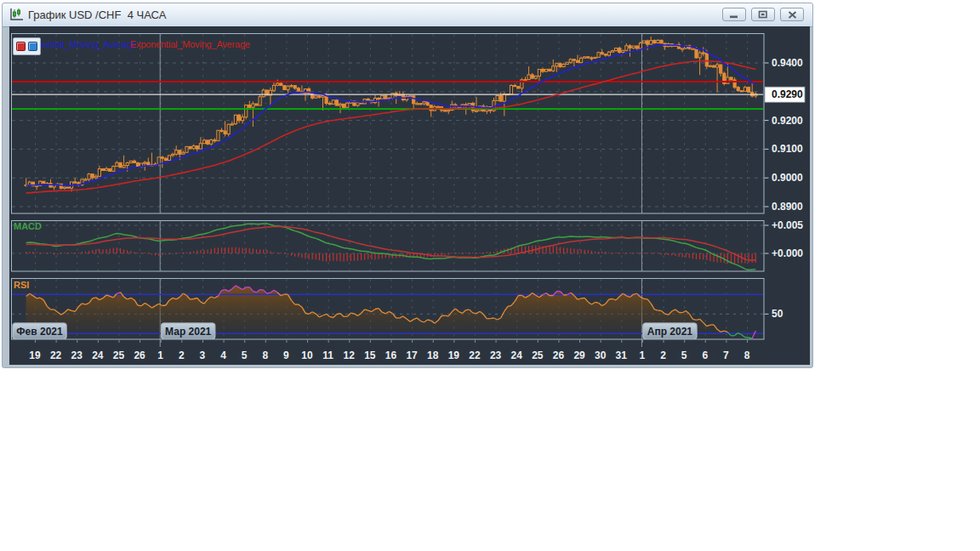 The image size is (980, 551). I want to click on svg-text: 31, so click(622, 355).